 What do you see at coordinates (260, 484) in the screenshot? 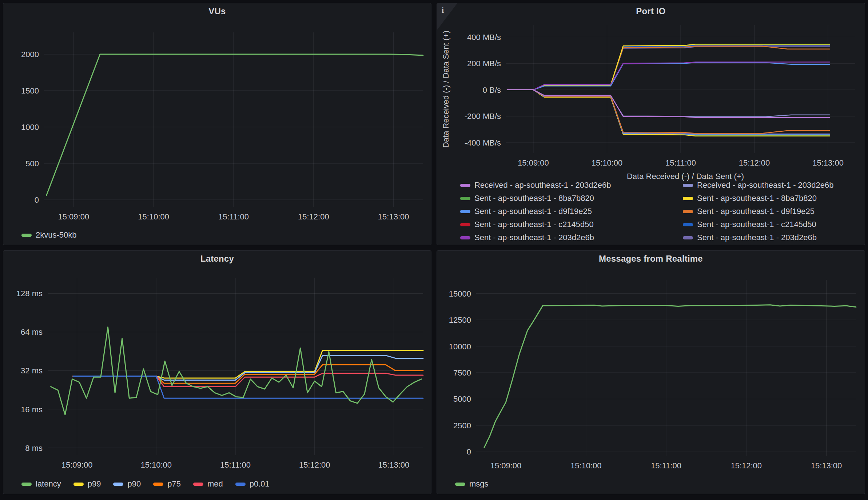
I see `legend-label: p0.01` at bounding box center [260, 484].